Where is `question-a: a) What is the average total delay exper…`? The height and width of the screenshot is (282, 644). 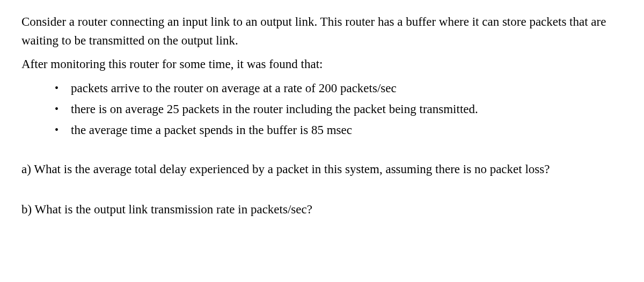
question-a: a) What is the average total delay exper… is located at coordinates (322, 169).